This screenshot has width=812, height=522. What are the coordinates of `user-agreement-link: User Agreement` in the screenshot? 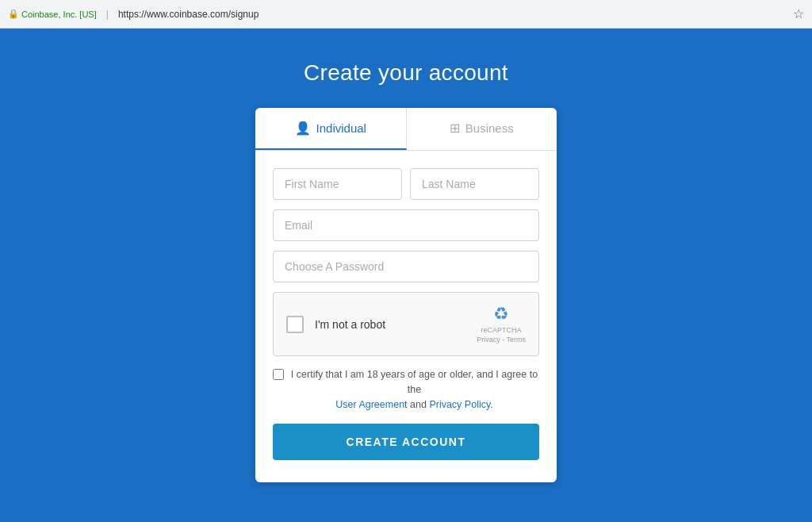 It's located at (371, 405).